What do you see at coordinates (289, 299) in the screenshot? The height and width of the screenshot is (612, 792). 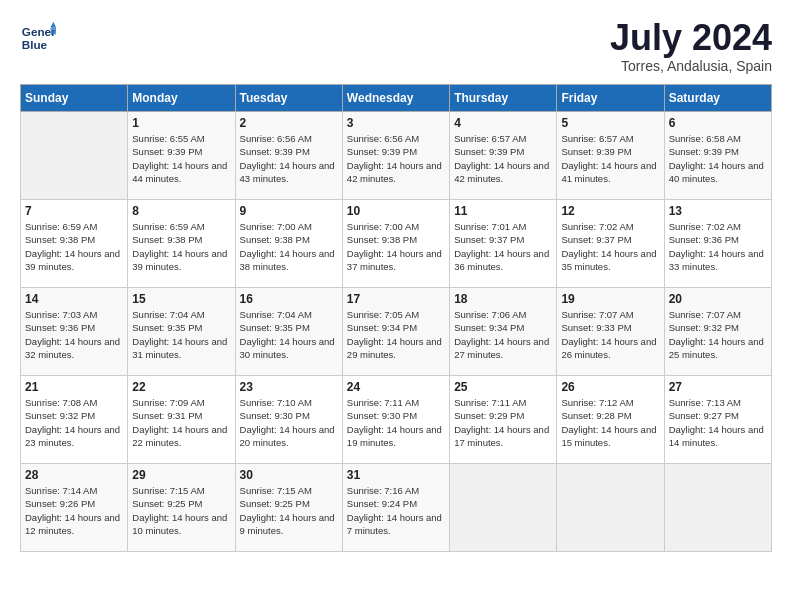 I see `day-number: 16` at bounding box center [289, 299].